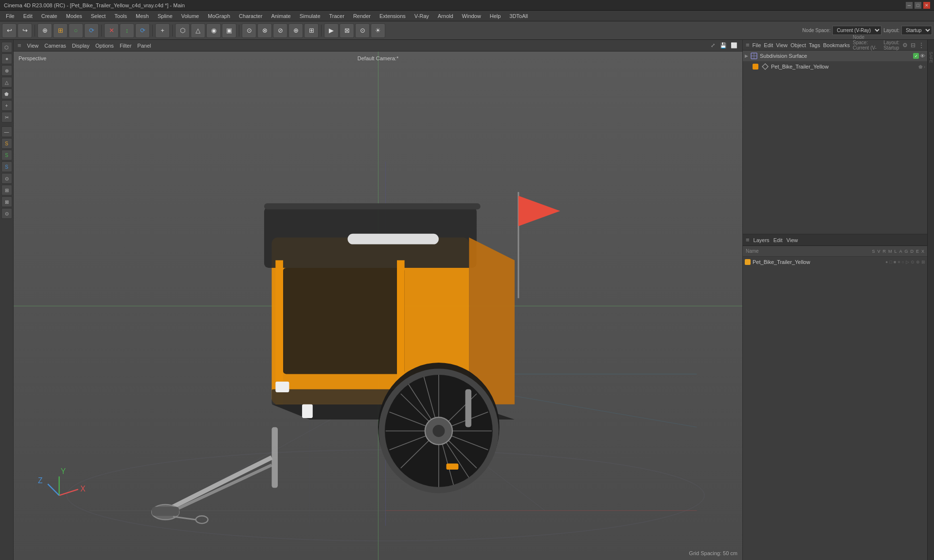 This screenshot has height=560, width=934. What do you see at coordinates (281, 16) in the screenshot?
I see `menu-animate: Animate` at bounding box center [281, 16].